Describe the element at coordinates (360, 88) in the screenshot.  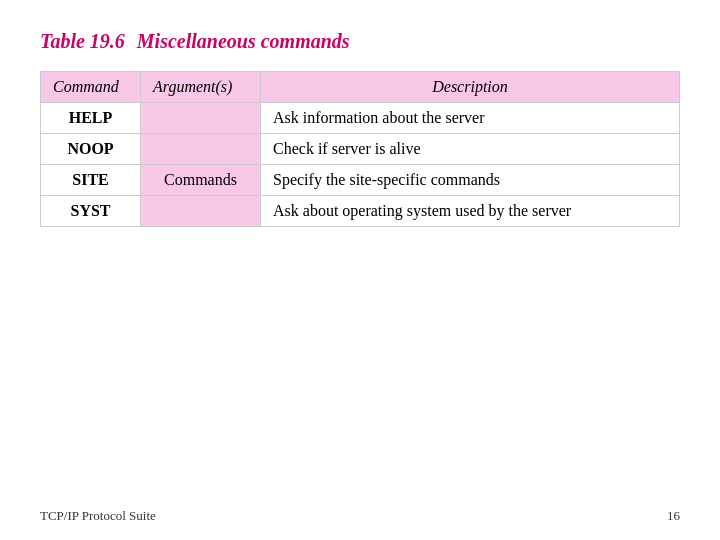
I see `table-header-row: Command Argument(s) Description` at that location.